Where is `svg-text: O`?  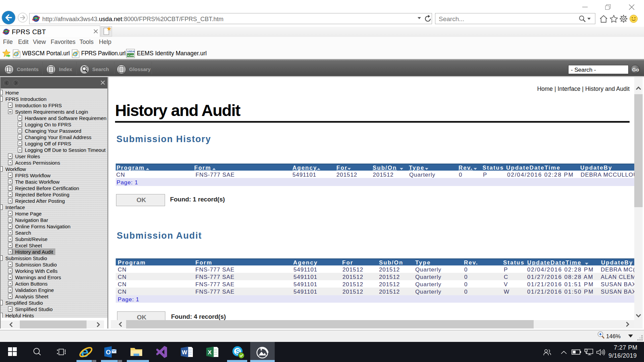
svg-text: O is located at coordinates (109, 352).